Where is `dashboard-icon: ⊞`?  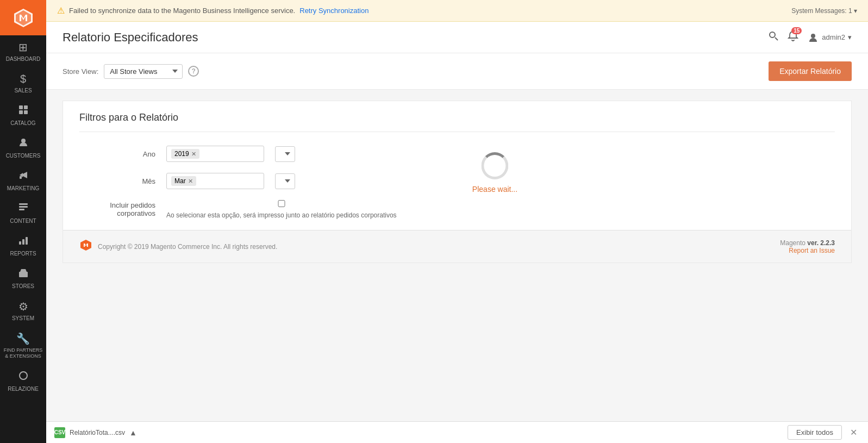 dashboard-icon: ⊞ is located at coordinates (23, 47).